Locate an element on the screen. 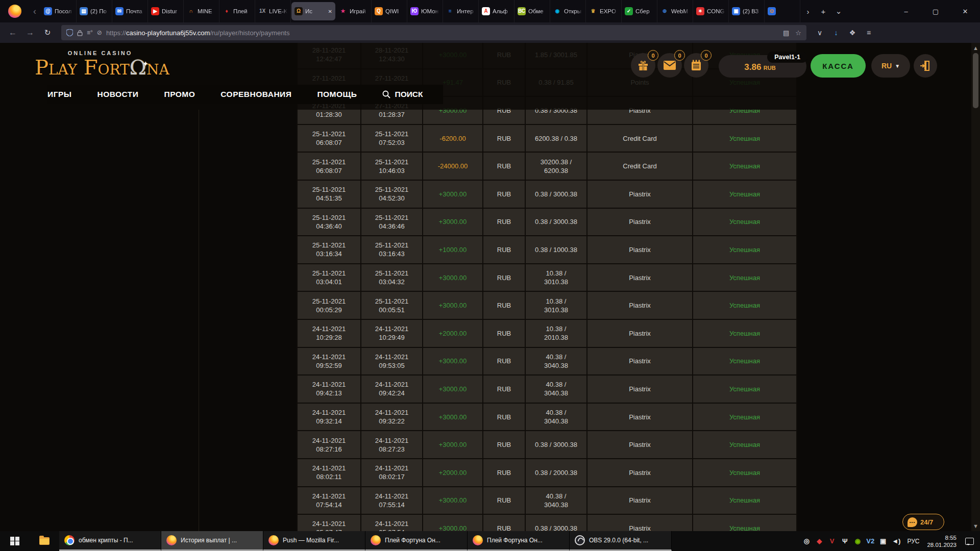 The height and width of the screenshot is (551, 980). tab-overflow-icon: › is located at coordinates (808, 11).